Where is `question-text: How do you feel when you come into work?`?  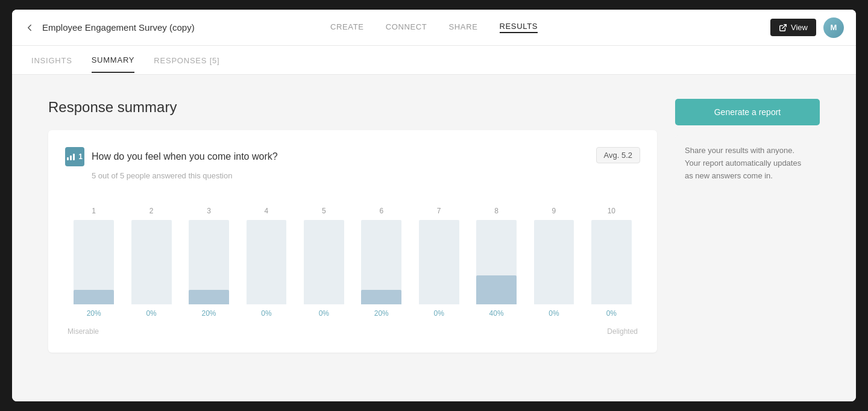 question-text: How do you feel when you come into work? is located at coordinates (184, 157).